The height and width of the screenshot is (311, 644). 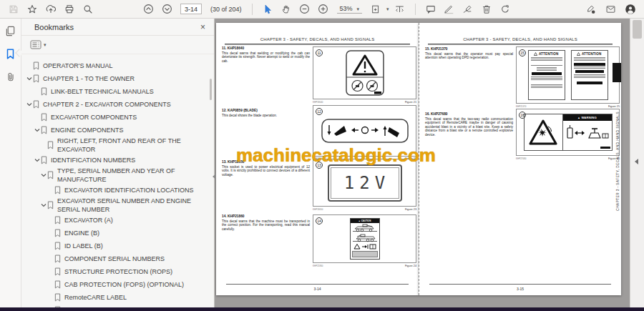 What do you see at coordinates (117, 160) in the screenshot?
I see `bookmark-item: IDENTIFICATION NUMBERS` at bounding box center [117, 160].